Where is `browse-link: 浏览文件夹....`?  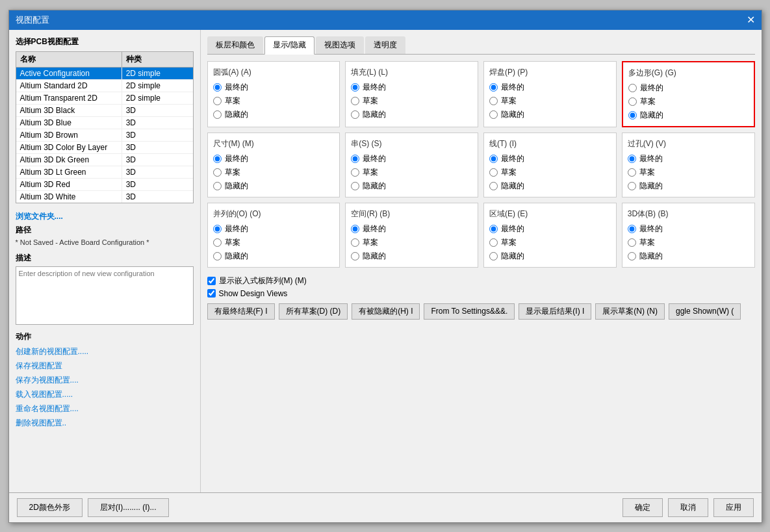 browse-link: 浏览文件夹.... is located at coordinates (39, 216).